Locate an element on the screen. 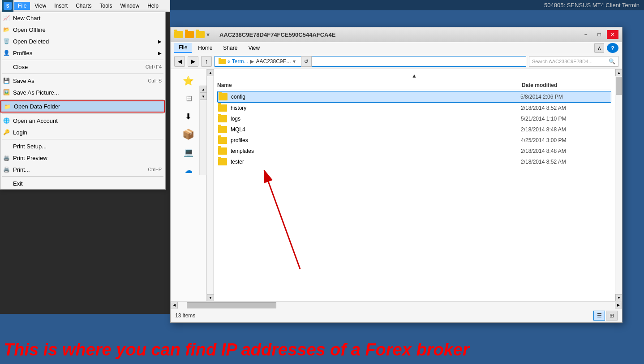  menu-item-print-setup-label: Print Setup... is located at coordinates (30, 146).